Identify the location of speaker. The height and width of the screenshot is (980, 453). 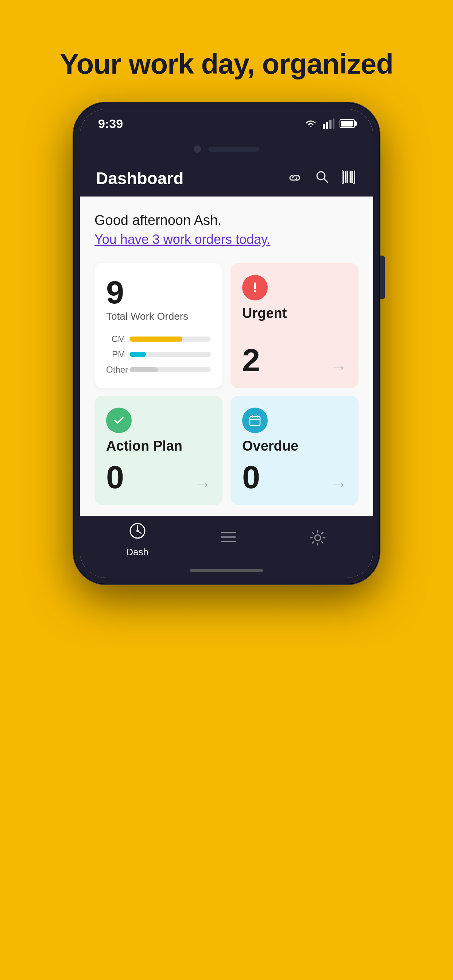
(234, 149).